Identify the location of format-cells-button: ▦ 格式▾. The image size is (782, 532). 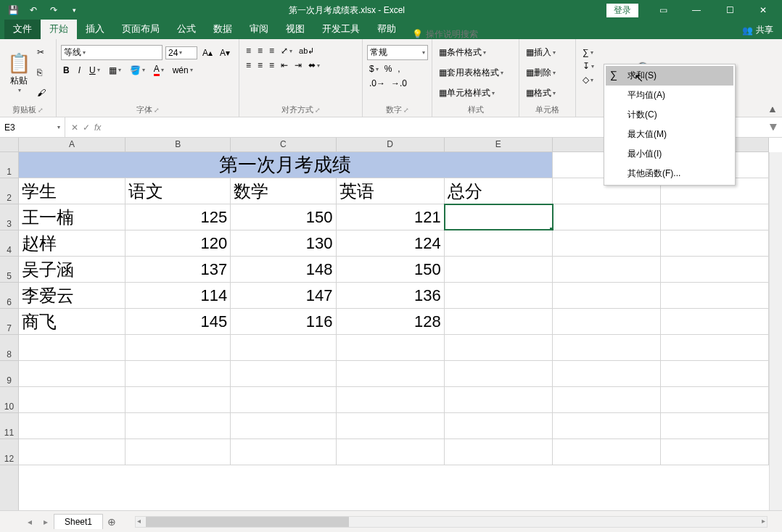
(547, 93).